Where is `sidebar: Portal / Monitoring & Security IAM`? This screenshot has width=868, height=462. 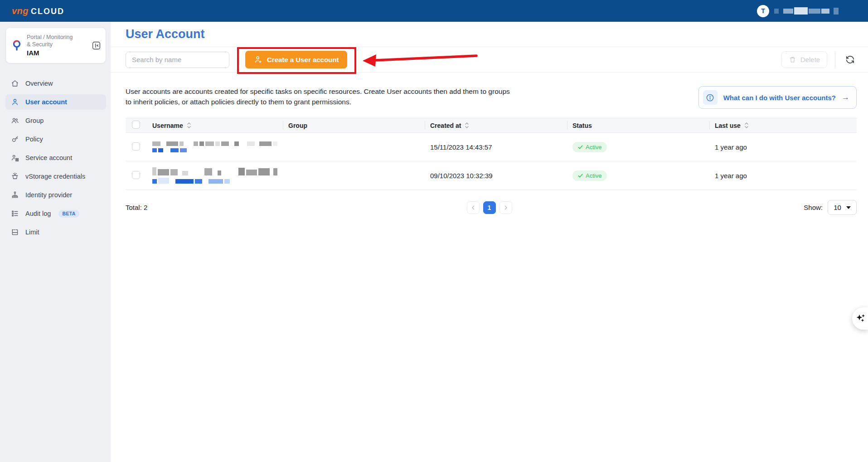 sidebar: Portal / Monitoring & Security IAM is located at coordinates (55, 242).